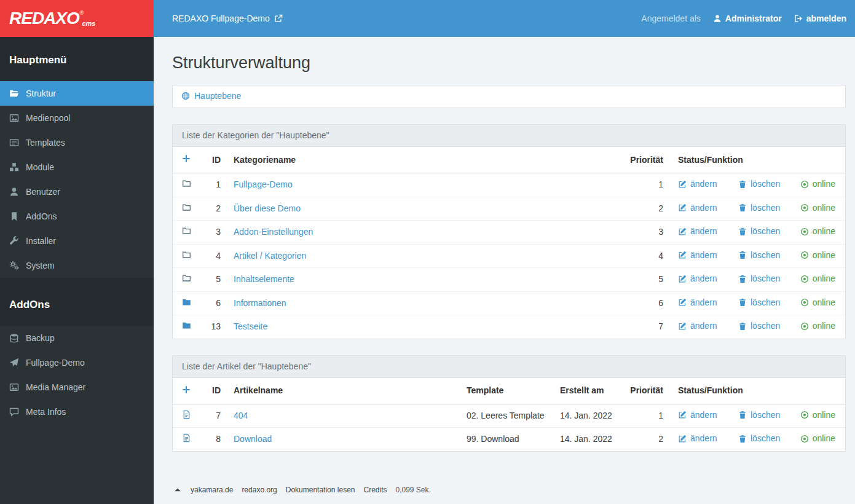 The width and height of the screenshot is (855, 504). What do you see at coordinates (186, 159) in the screenshot?
I see `add-category-icon` at bounding box center [186, 159].